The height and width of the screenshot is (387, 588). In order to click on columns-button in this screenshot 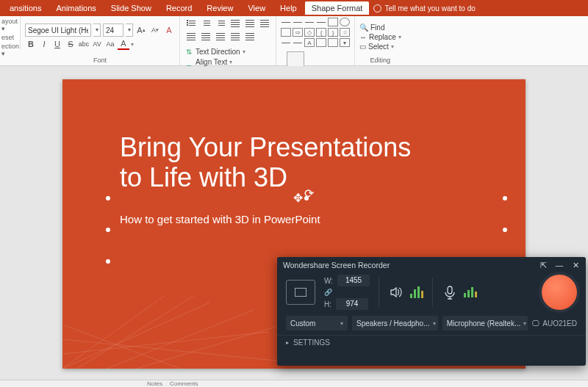, I will do `click(250, 37)`.